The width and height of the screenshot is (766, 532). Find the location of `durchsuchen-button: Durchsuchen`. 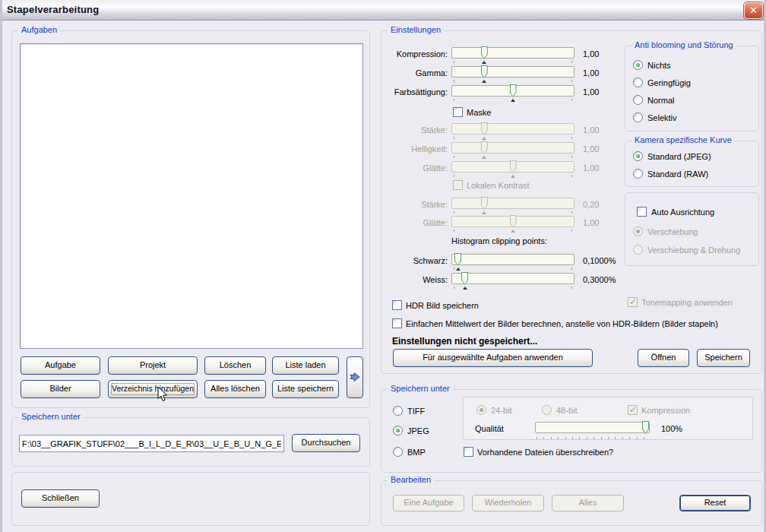

durchsuchen-button: Durchsuchen is located at coordinates (326, 443).